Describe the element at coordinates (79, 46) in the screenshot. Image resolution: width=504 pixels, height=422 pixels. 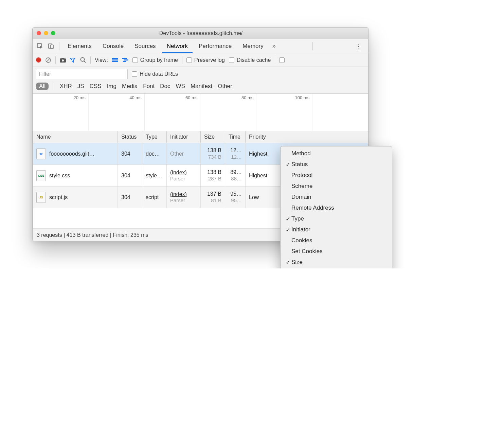
I see `tab-elements: Elements` at that location.